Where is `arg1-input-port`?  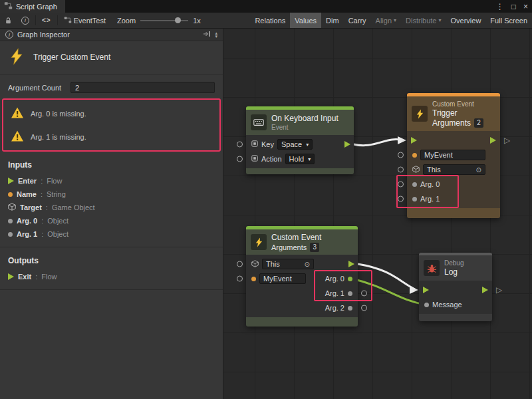
arg1-input-port is located at coordinates (400, 200).